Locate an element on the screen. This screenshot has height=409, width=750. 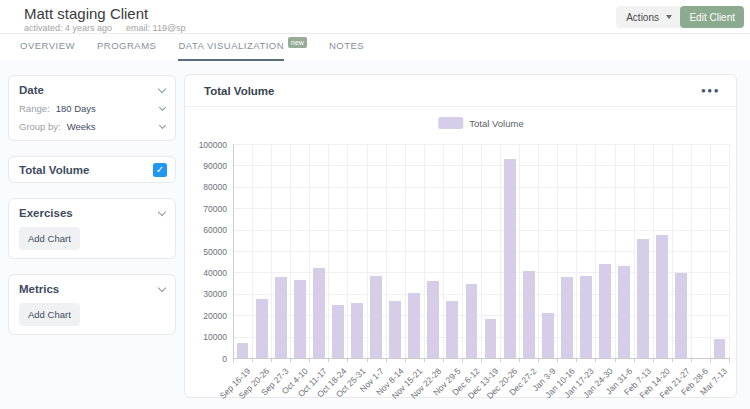
groupby-select: Group by: Weeks is located at coordinates (92, 126).